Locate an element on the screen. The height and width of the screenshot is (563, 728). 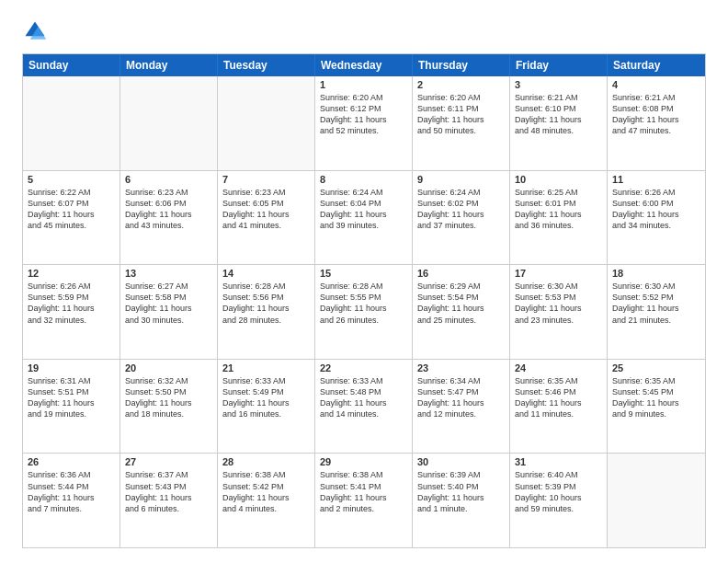
calendar-cell: 25Sunrise: 6:35 AM Sunset: 5:45 PM Dayli… is located at coordinates (656, 407).